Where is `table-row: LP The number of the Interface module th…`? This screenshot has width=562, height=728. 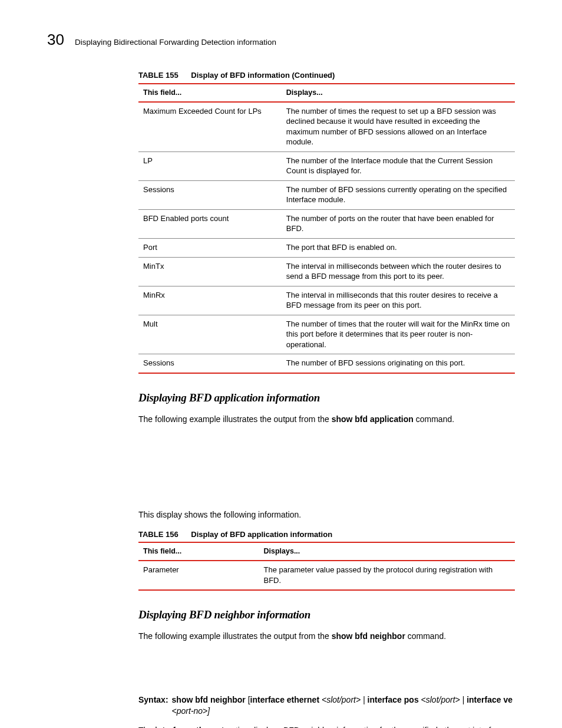
table-row: LP The number of the Interface module th… is located at coordinates (326, 166).